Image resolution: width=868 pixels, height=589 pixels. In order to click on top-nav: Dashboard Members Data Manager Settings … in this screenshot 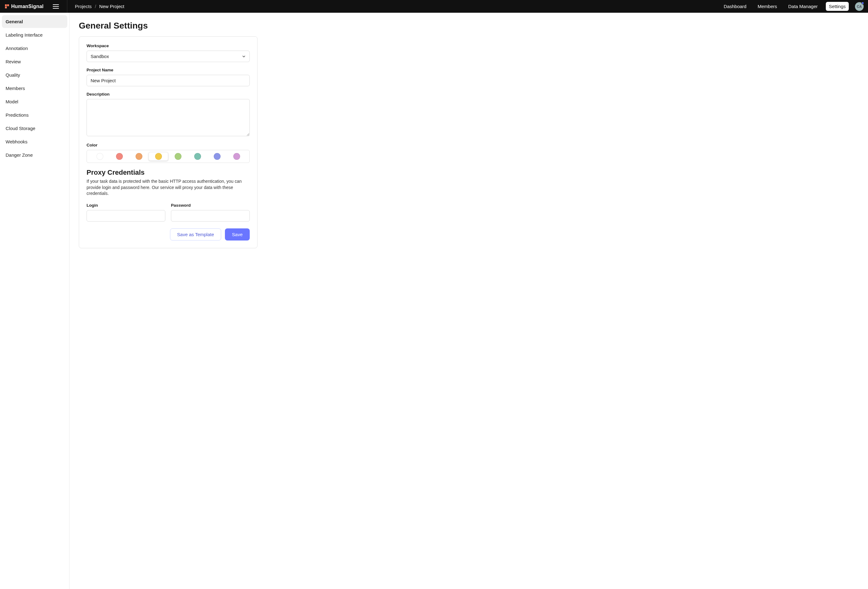, I will do `click(792, 6)`.